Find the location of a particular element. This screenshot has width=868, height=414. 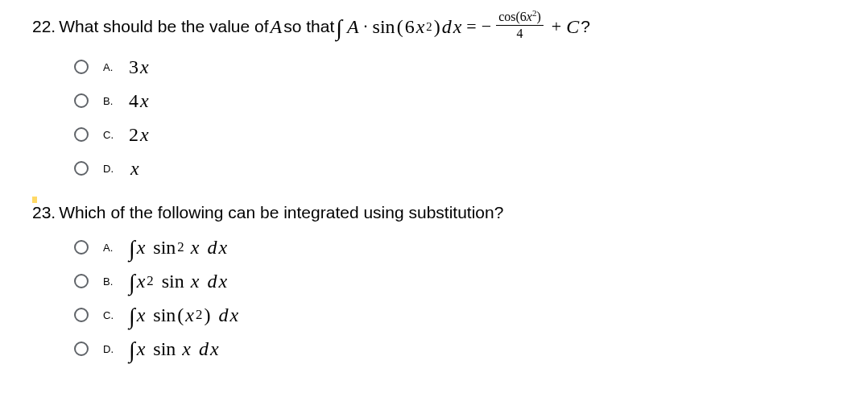

q22-equals: = is located at coordinates (471, 27).